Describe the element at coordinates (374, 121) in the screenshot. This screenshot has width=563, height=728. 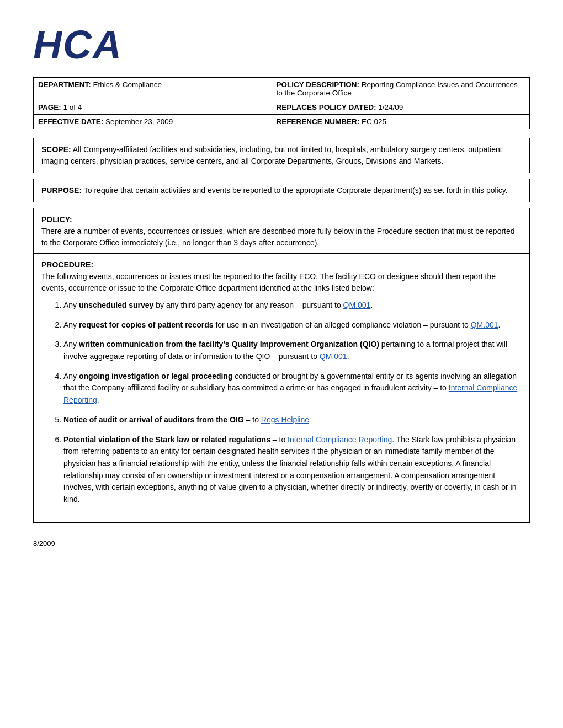
I see `reference-value: EC.025` at that location.